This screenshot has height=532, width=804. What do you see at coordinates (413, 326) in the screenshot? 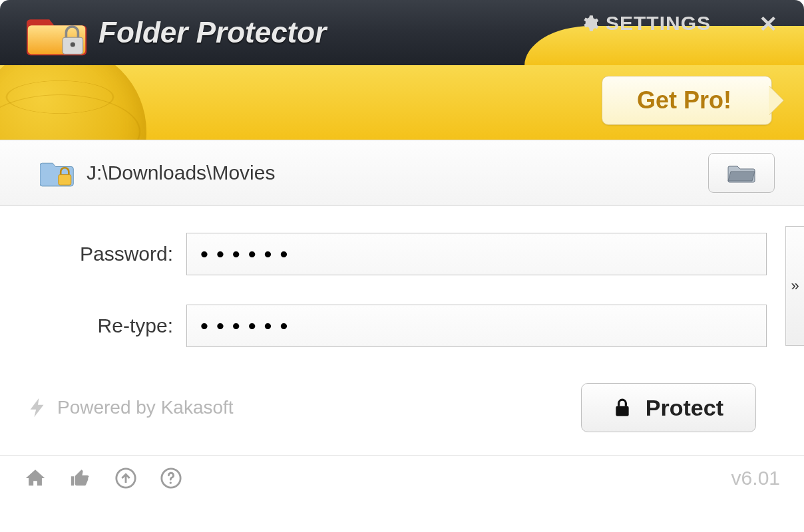
I see `retype-row: Re-type:` at bounding box center [413, 326].